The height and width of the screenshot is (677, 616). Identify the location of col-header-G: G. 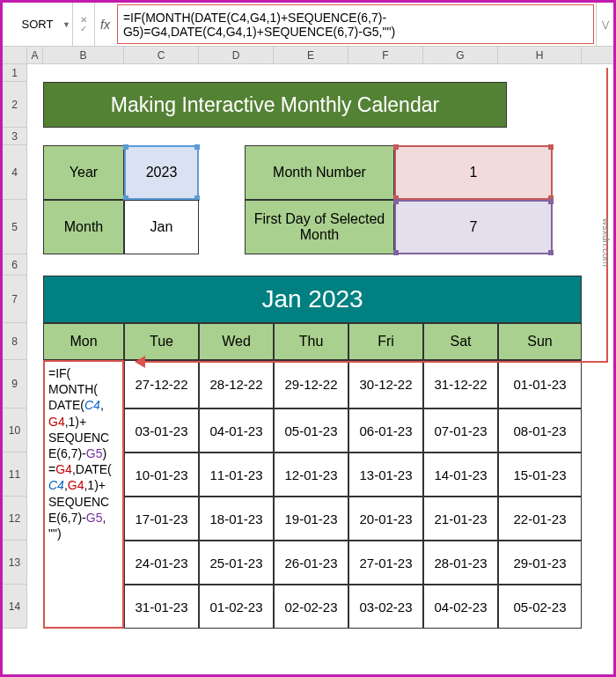
(461, 55).